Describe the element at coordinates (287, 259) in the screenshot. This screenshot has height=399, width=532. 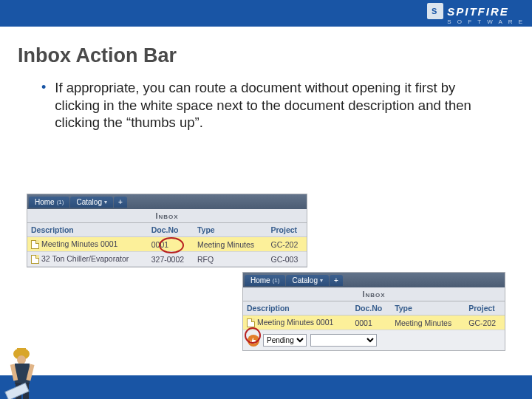
I see `cell-project: GC-003` at that location.